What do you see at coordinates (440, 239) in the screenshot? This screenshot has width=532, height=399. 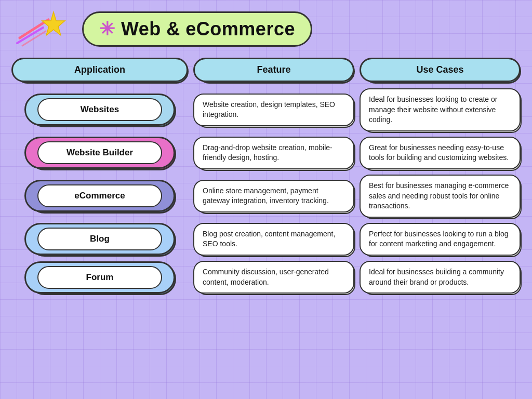 I see `use-case-blog: Perfect for businesses looking to run a …` at bounding box center [440, 239].